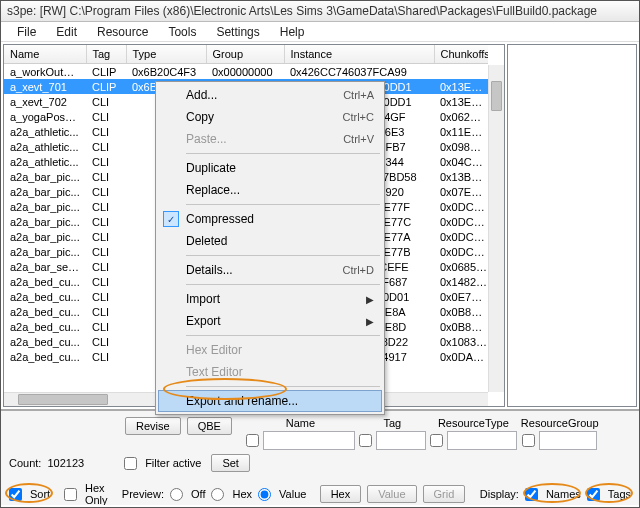  I want to click on menu-help: Help, so click(292, 32).